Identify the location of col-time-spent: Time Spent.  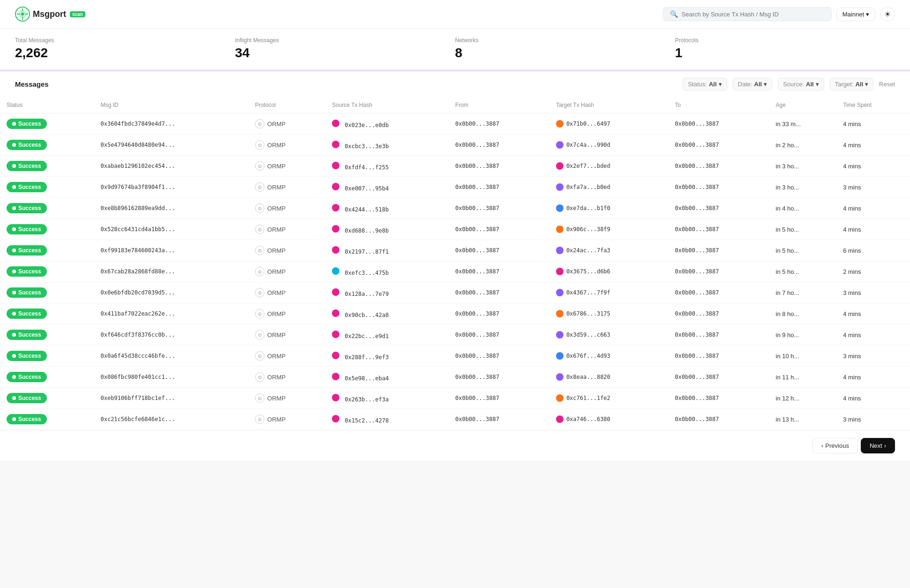
(873, 105).